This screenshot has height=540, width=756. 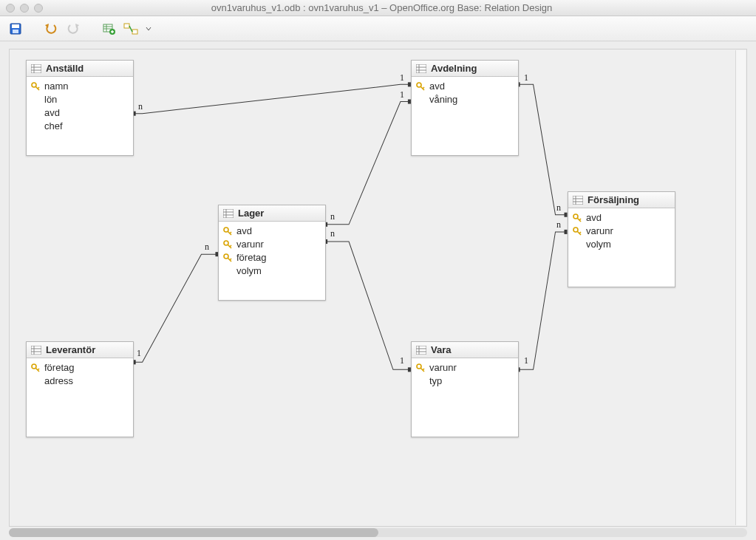 I want to click on field-name: volym, so click(x=599, y=245).